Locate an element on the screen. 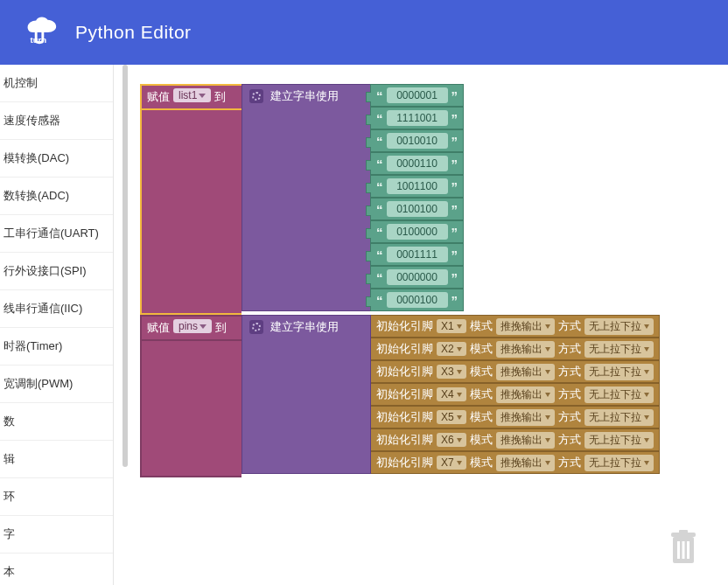 Image resolution: width=728 pixels, height=585 pixels. category-sidebar: 机控制 速度传感器 模转换(DAC) 数转换(ADC) 工串行通信(UART) … is located at coordinates (57, 325).